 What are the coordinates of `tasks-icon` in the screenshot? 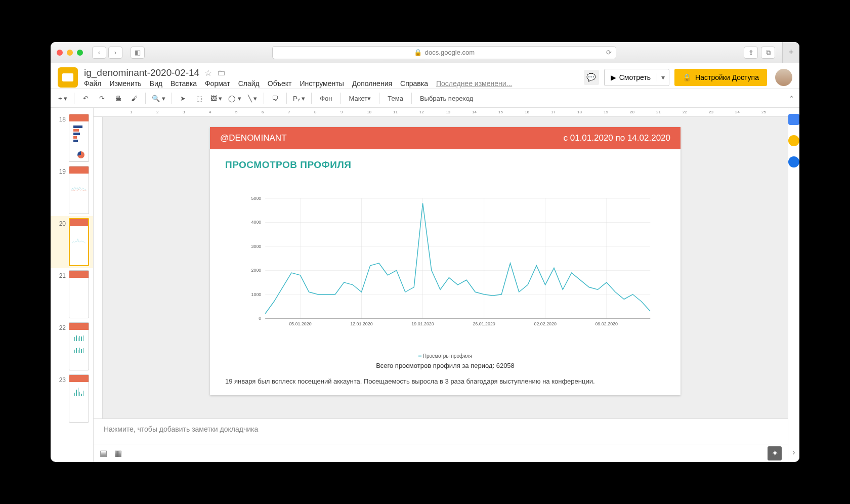 It's located at (794, 162).